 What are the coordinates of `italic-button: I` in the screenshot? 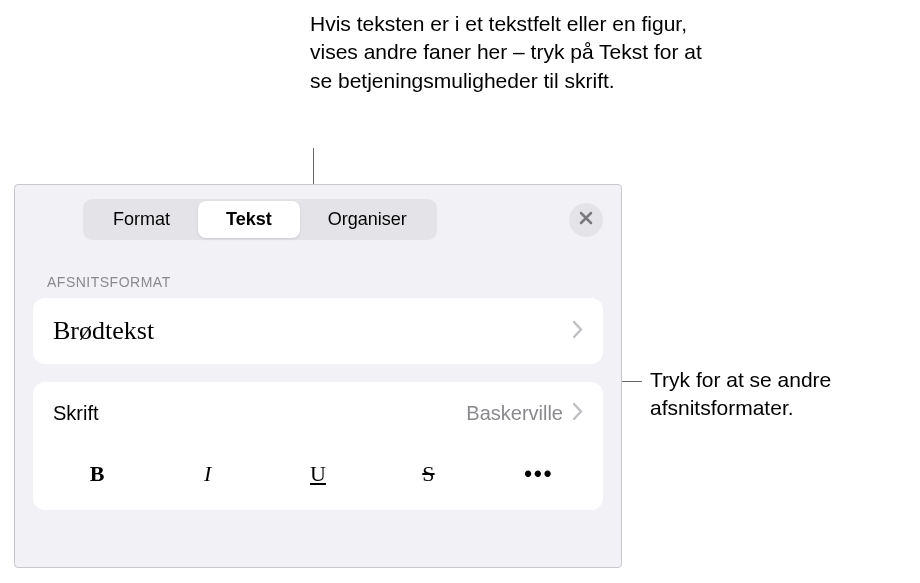 It's located at (207, 474).